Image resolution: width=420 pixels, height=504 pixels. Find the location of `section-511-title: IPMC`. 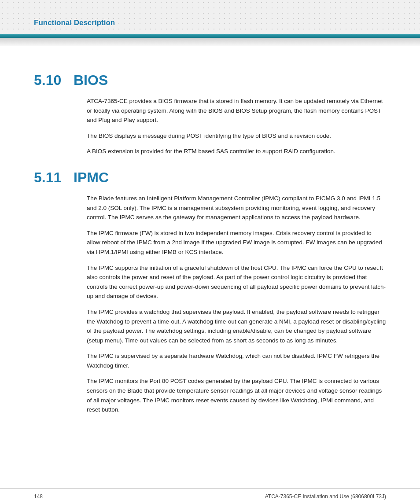

section-511-title: IPMC is located at coordinates (91, 178).